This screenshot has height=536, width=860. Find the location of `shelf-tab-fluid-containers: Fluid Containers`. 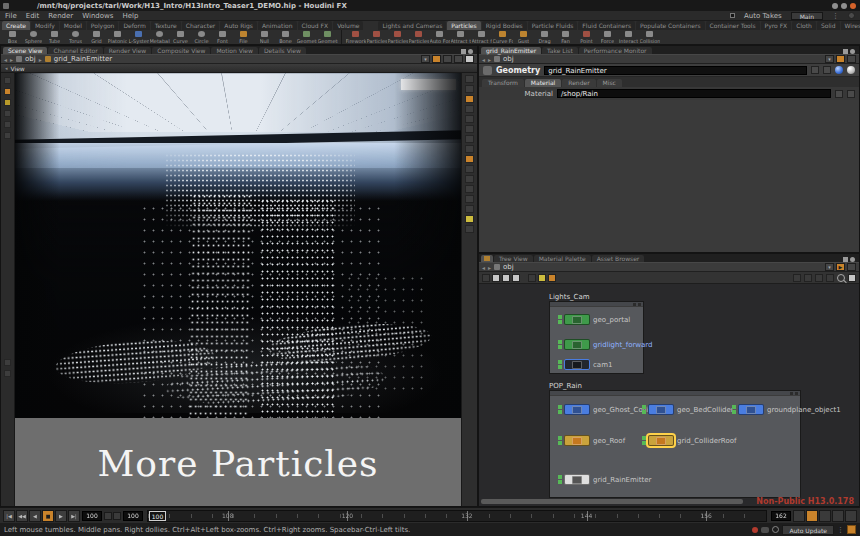

shelf-tab-fluid-containers: Fluid Containers is located at coordinates (606, 26).